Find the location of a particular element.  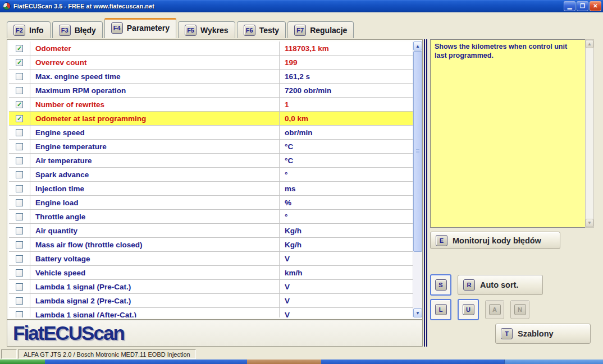

table-row: ✓ Odometer 118703,1 km is located at coordinates (211, 48).